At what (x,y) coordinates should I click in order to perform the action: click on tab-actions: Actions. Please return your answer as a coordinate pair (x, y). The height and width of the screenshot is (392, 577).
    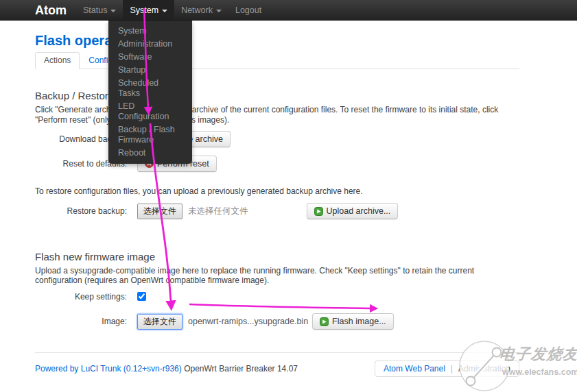
    Looking at the image, I should click on (58, 60).